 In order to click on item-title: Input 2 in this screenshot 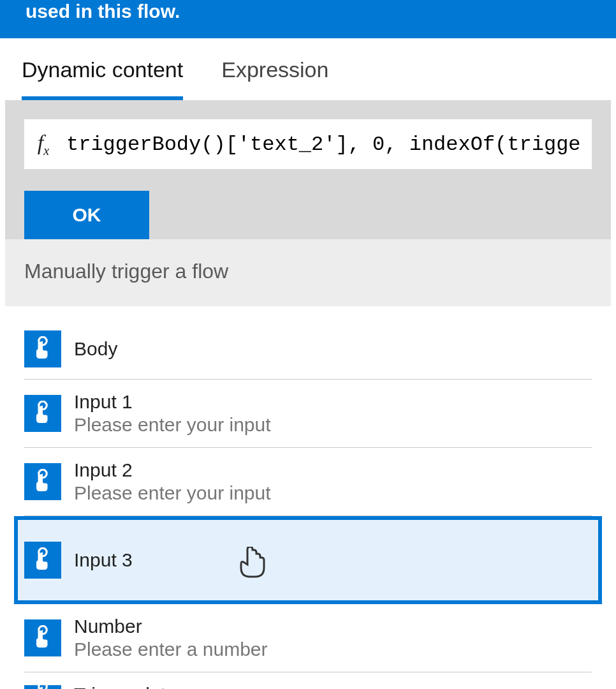, I will do `click(172, 470)`.